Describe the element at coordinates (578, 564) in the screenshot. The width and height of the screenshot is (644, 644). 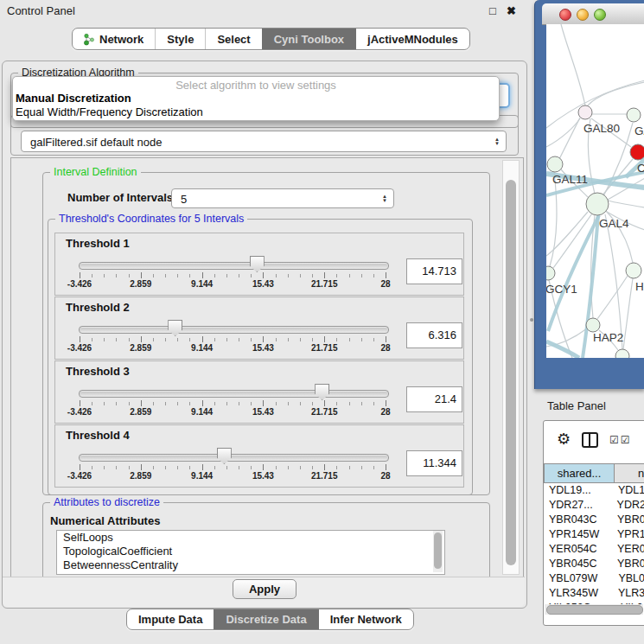
I see `cell-shared-name: YBR045C` at that location.